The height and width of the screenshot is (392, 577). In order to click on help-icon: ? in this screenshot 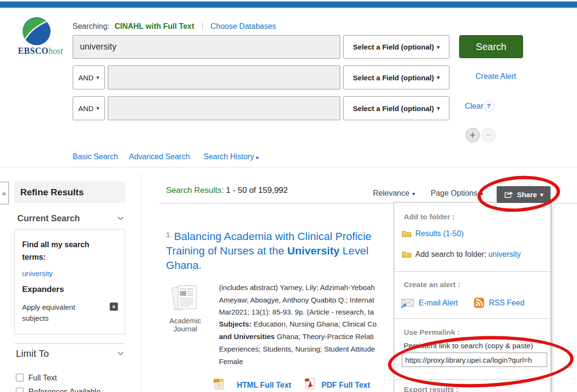, I will do `click(489, 106)`.